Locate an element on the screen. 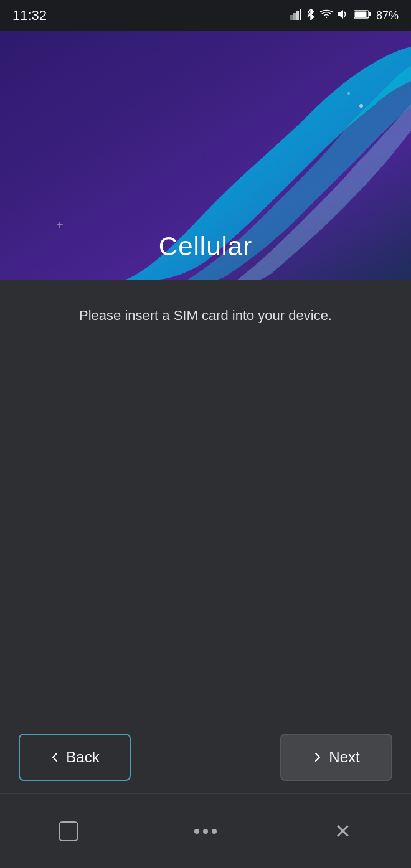  chevron-right-icon is located at coordinates (318, 757).